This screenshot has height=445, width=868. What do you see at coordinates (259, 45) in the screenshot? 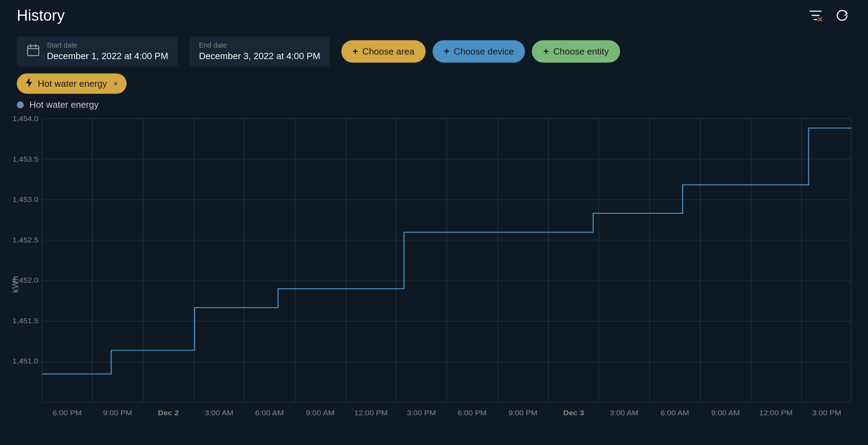
I see `end-date-label: End date` at bounding box center [259, 45].